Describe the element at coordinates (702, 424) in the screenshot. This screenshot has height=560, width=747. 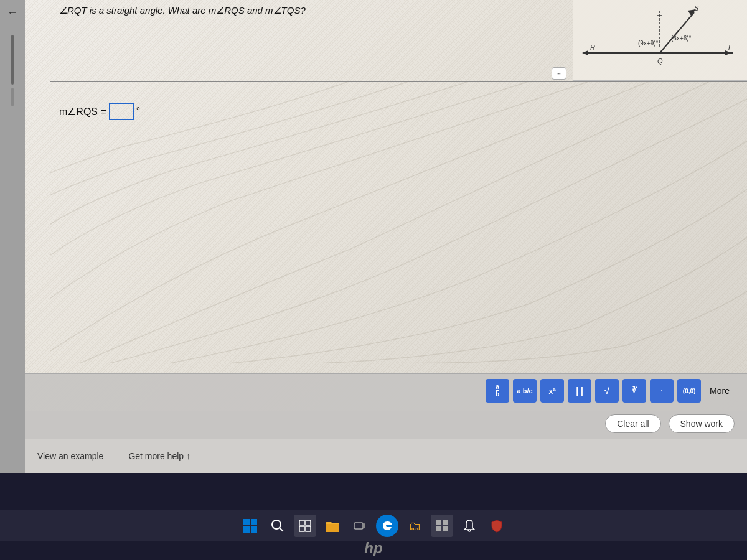
I see `show-work-button: Show work` at that location.